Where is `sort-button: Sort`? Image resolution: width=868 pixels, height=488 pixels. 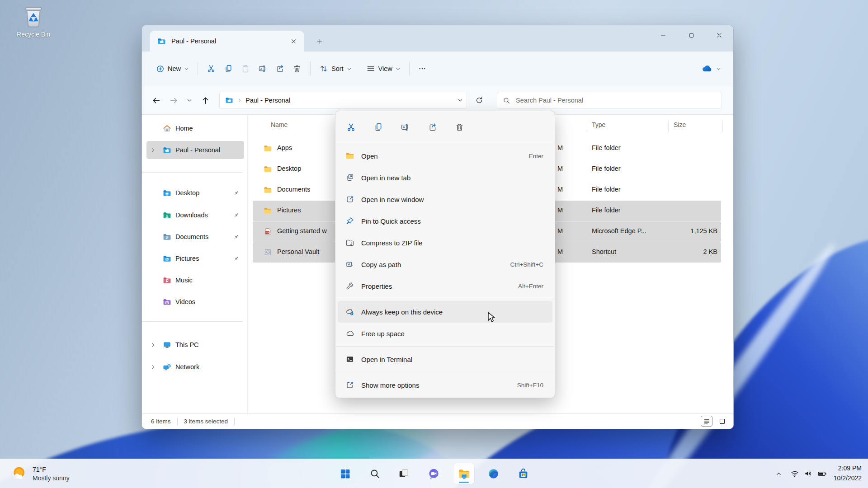
sort-button: Sort is located at coordinates (335, 69).